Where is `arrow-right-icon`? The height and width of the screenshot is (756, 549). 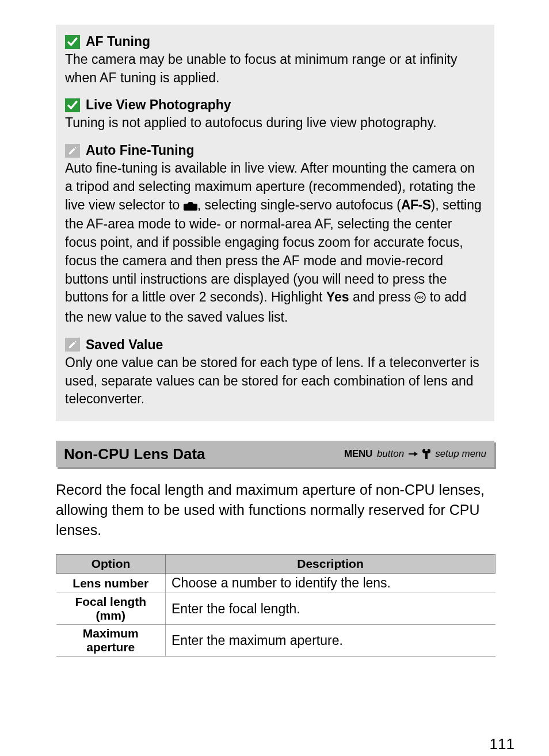
arrow-right-icon is located at coordinates (413, 454).